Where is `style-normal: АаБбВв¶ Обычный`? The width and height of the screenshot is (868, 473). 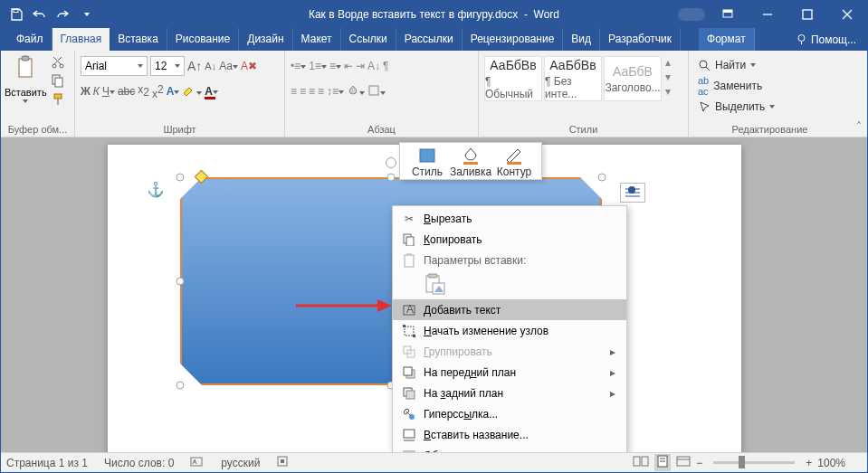 style-normal: АаБбВв¶ Обычный is located at coordinates (513, 79).